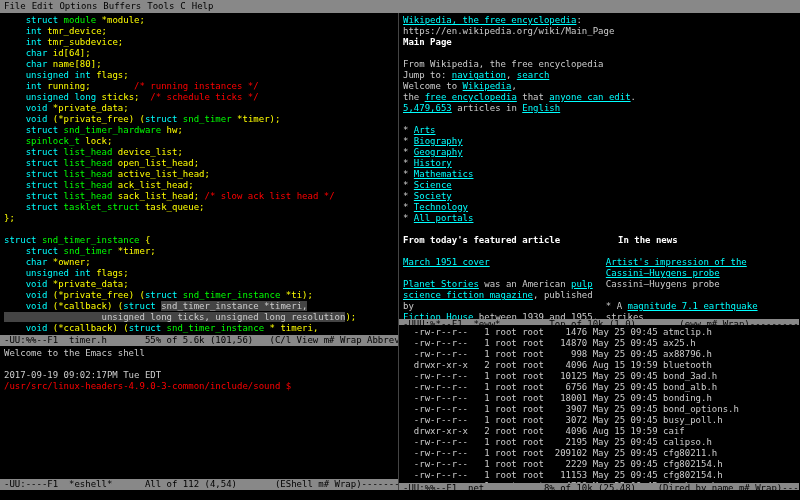  Describe the element at coordinates (504, 262) in the screenshot. I see `featured-caption: March 1951 cover` at that location.